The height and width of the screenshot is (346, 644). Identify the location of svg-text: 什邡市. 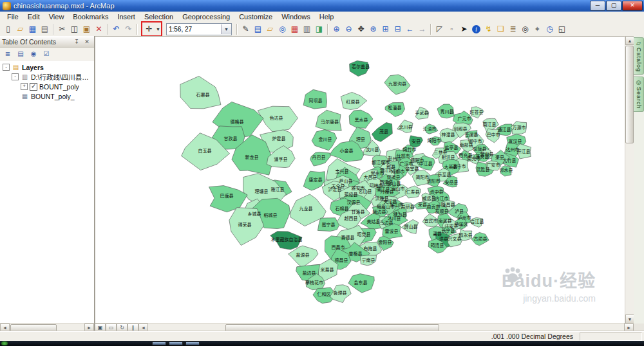
(403, 156).